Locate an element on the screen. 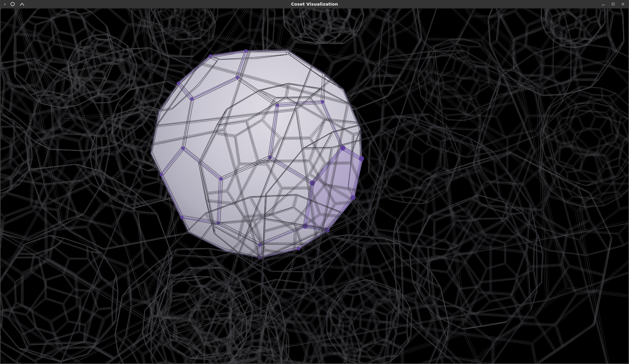  window-controls is located at coordinates (615, 4).